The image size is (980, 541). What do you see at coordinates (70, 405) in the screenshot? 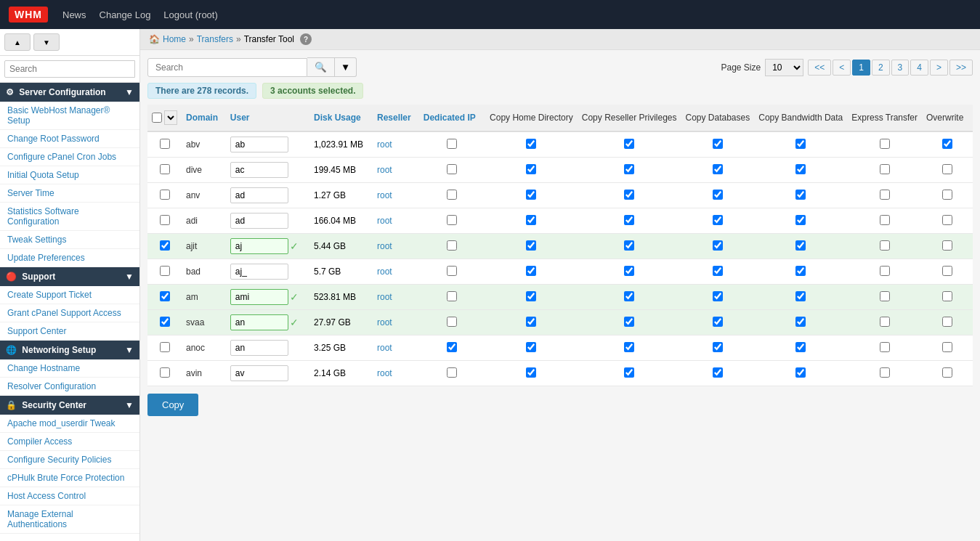
I see `sidebar-section-security: 🔒 Security Center ▼` at bounding box center [70, 405].